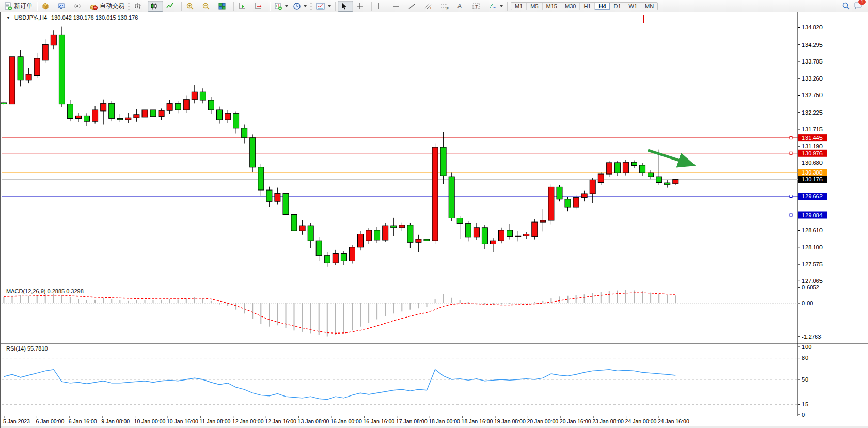 This screenshot has width=868, height=428. I want to click on new-chart-icon, so click(278, 6).